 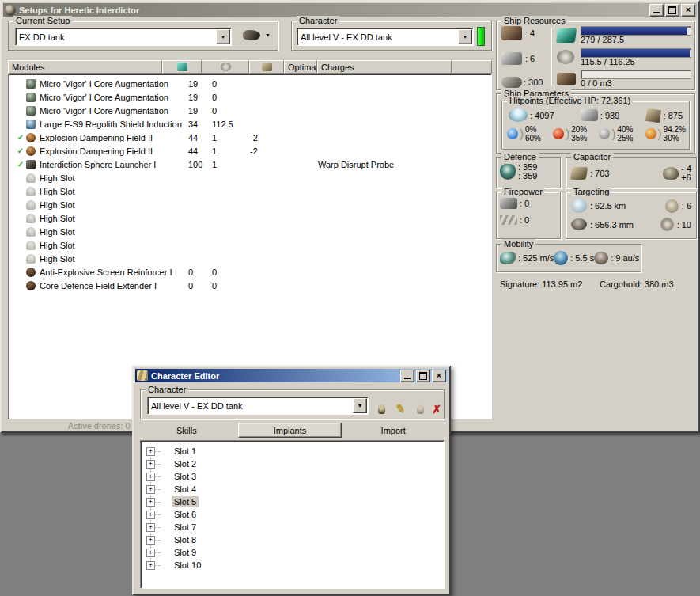 I want to click on editor-character-select: All level V - EX DD tank ▼, so click(x=258, y=405).